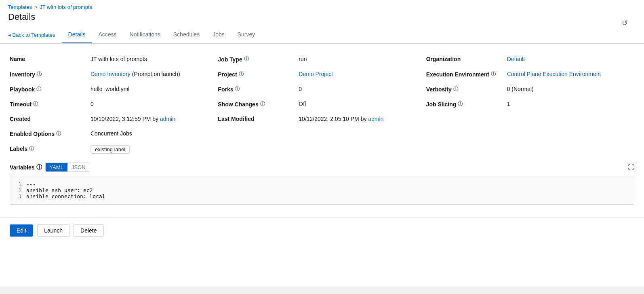 The height and width of the screenshot is (294, 644). Describe the element at coordinates (258, 59) in the screenshot. I see `job-type-label: Job Type ⓘ` at that location.